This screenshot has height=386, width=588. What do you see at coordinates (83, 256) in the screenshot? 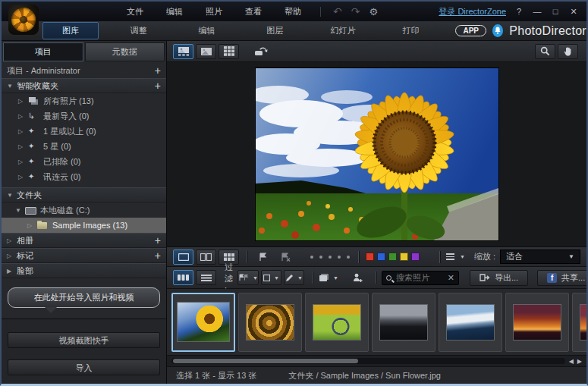
I see `tags-section: ▷ 标记 +` at bounding box center [83, 256].